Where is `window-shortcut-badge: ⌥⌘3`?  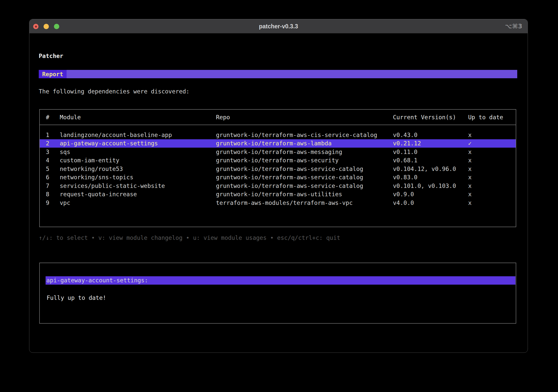
window-shortcut-badge: ⌥⌘3 is located at coordinates (514, 26).